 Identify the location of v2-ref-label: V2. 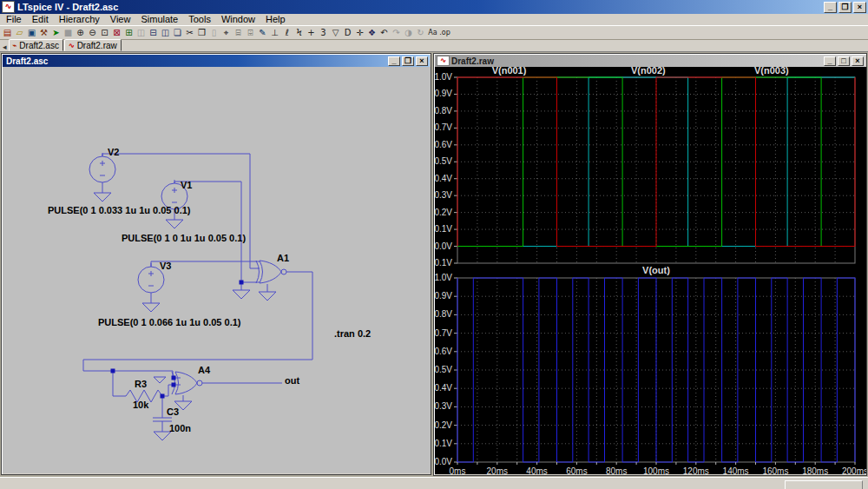
(113, 152).